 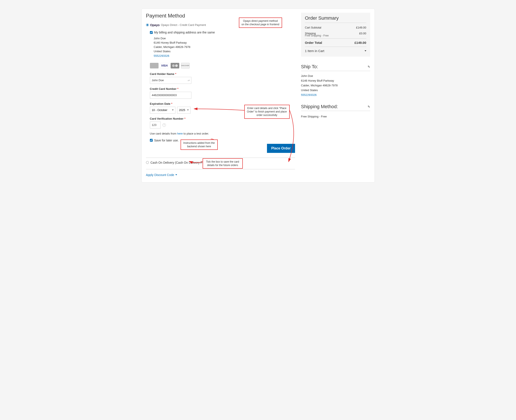 I want to click on opayo-logo: Opayo, so click(x=155, y=25).